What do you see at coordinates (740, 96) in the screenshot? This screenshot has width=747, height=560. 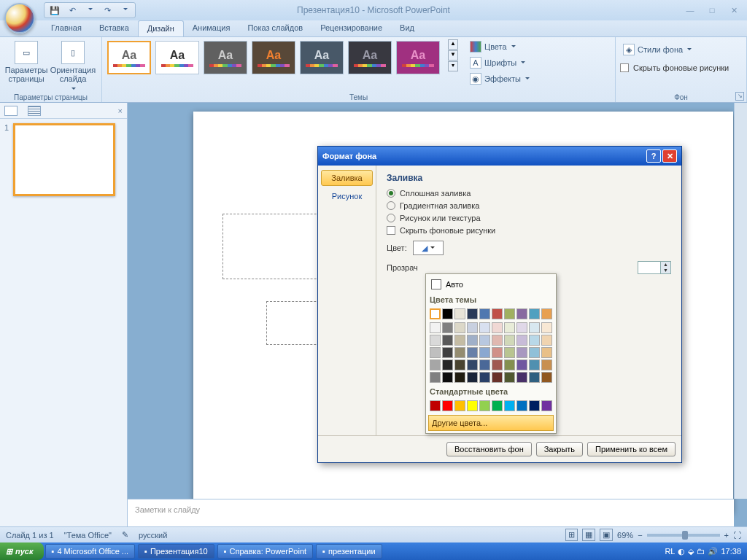 I see `bg-group-launcher: ↘` at bounding box center [740, 96].